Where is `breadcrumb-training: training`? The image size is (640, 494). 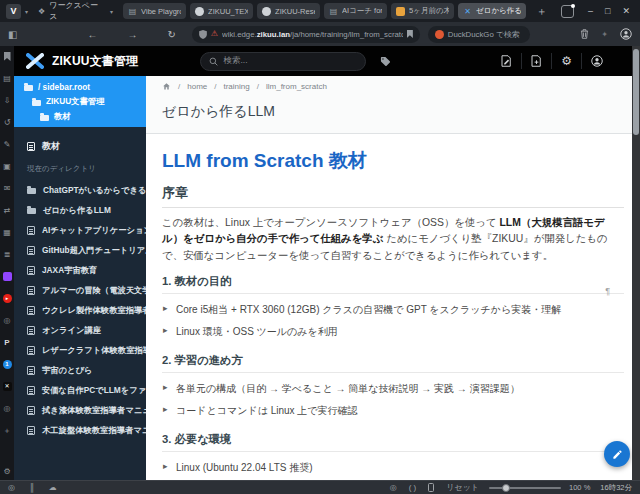
breadcrumb-training: training is located at coordinates (236, 86).